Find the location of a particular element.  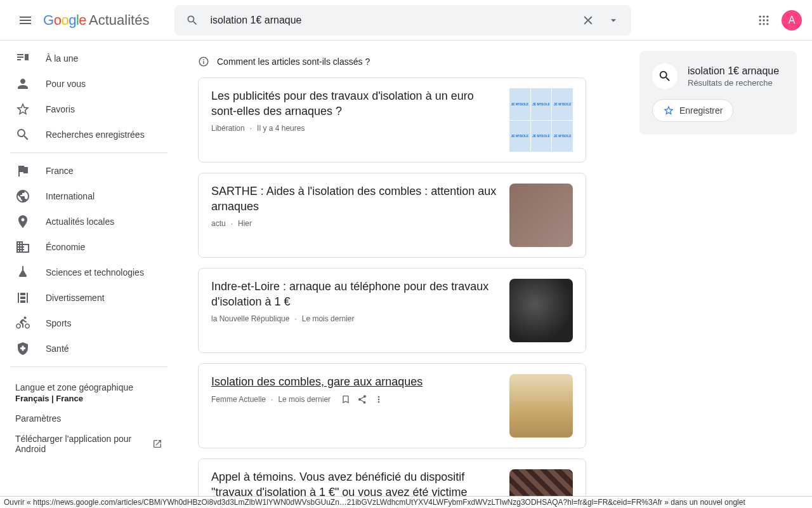

save-topic-button: Enregistrer is located at coordinates (693, 110).